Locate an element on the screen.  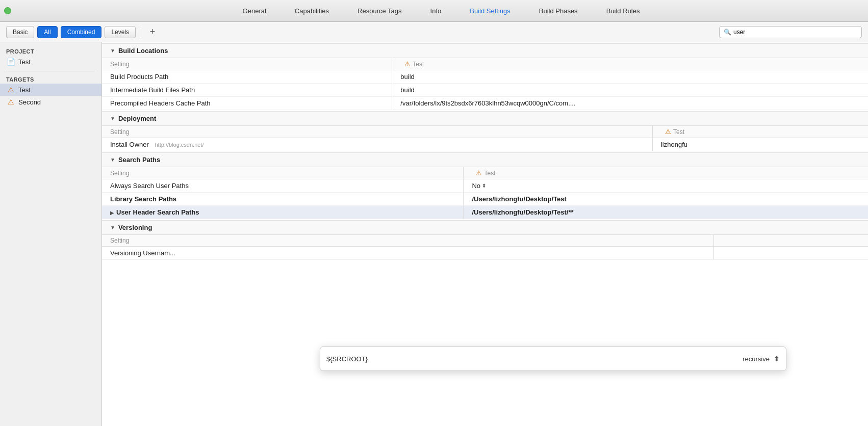
build-locations-title: Build Locations is located at coordinates (143, 51).